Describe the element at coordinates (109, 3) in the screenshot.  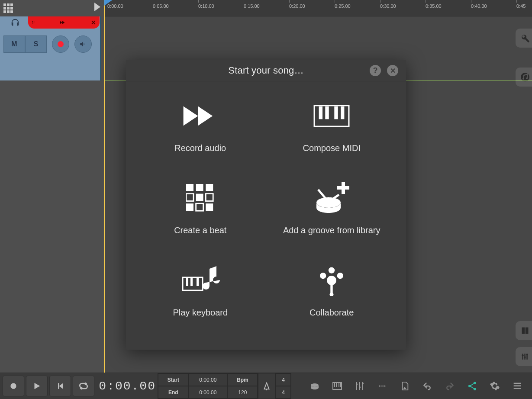
I see `playhead-triangle-icon` at that location.